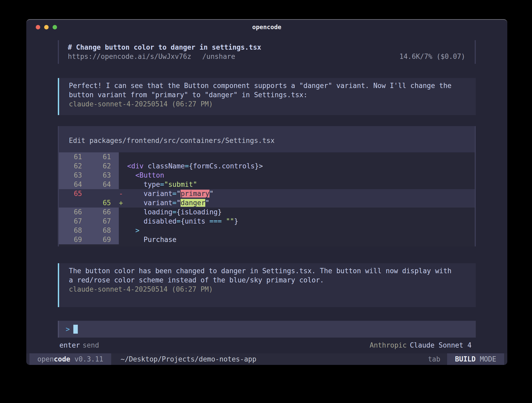 This screenshot has height=403, width=532. Describe the element at coordinates (46, 27) in the screenshot. I see `traffic-lights` at that location.